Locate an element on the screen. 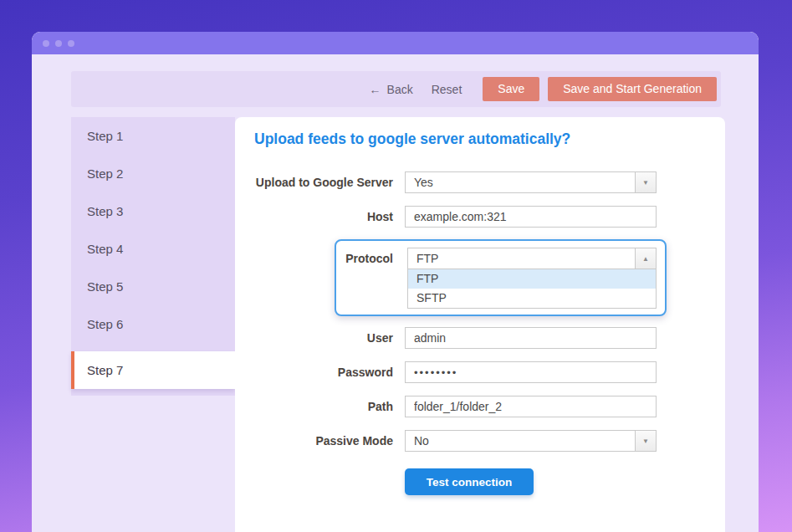 The height and width of the screenshot is (532, 792). protocol-dropdown-list: FTP SFTP is located at coordinates (532, 289).